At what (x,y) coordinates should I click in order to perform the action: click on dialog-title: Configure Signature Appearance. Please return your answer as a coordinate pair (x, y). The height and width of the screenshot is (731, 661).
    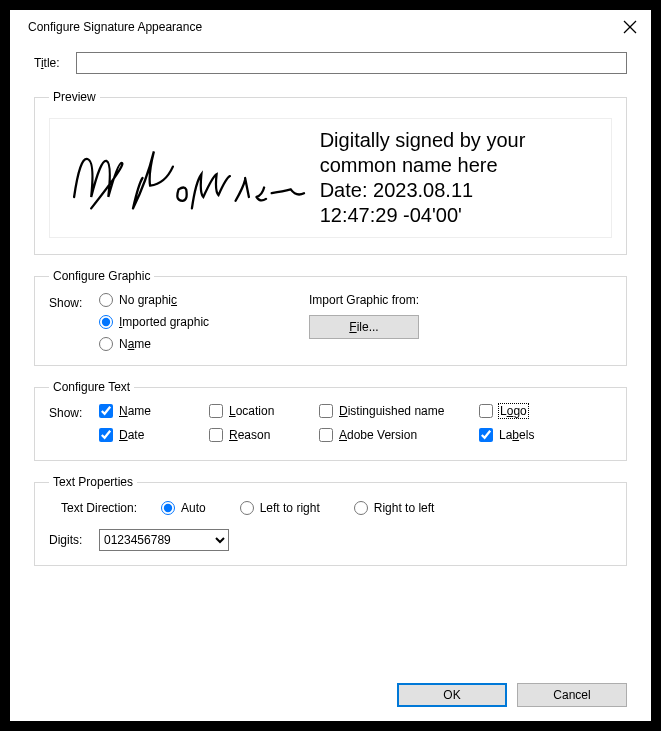
    Looking at the image, I should click on (115, 27).